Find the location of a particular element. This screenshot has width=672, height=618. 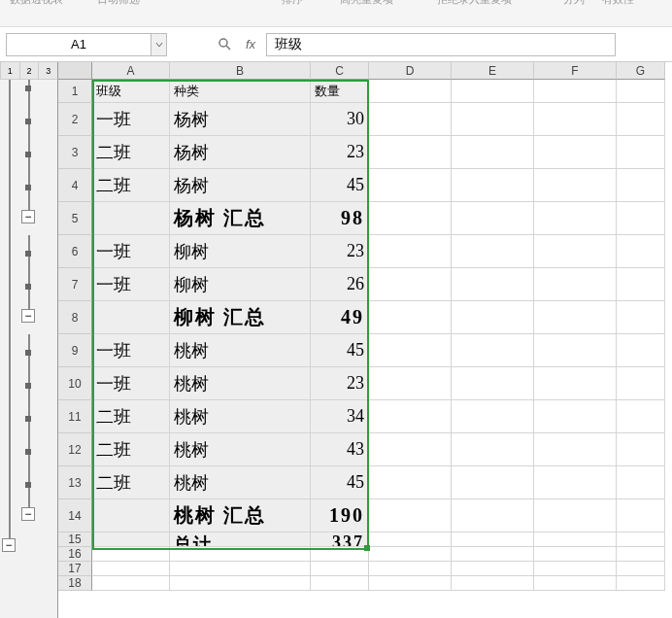

ribbon-item: 日动筛选 is located at coordinates (118, 4).